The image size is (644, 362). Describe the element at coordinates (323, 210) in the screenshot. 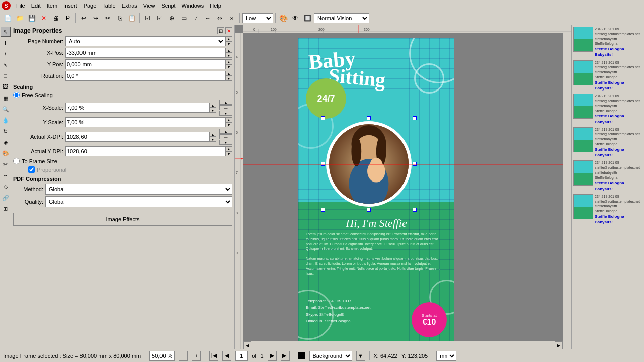

I see `sel-handle-bl` at that location.